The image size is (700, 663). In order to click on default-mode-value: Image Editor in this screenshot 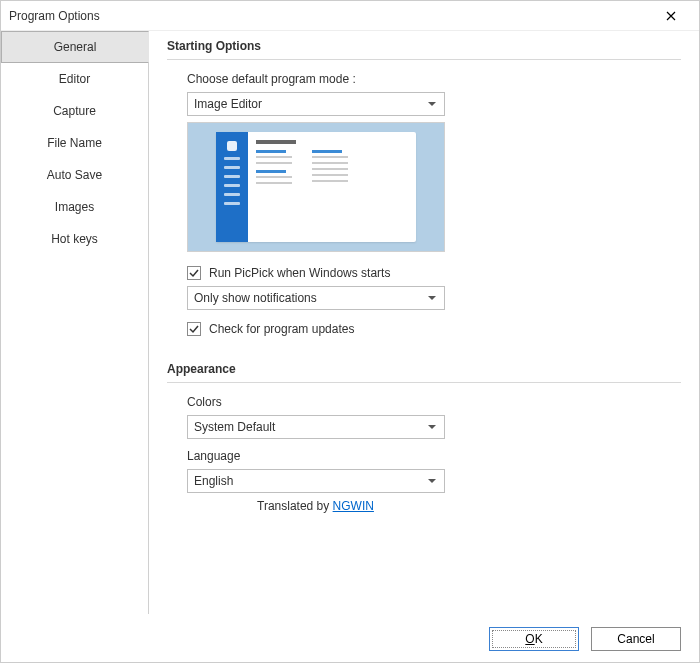, I will do `click(228, 104)`.